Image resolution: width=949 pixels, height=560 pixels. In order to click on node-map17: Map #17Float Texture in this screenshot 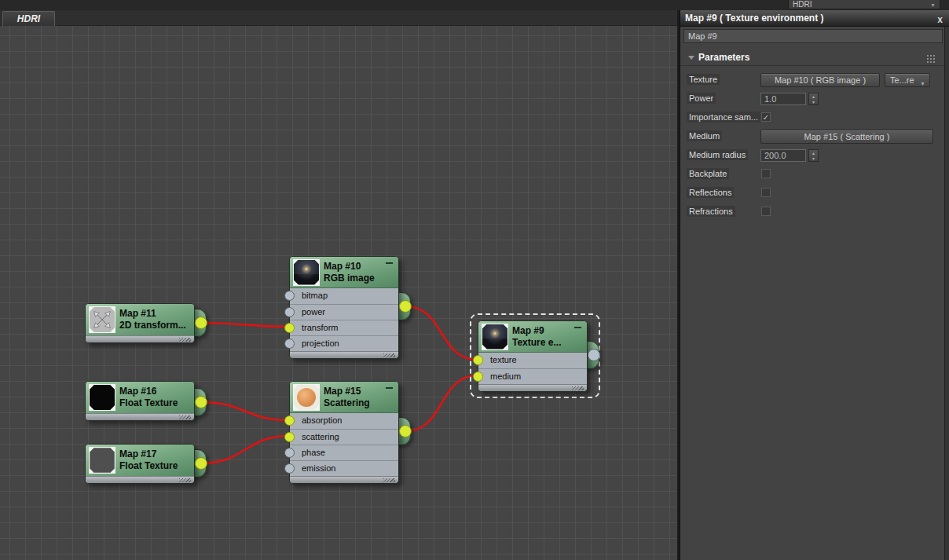, I will do `click(140, 463)`.